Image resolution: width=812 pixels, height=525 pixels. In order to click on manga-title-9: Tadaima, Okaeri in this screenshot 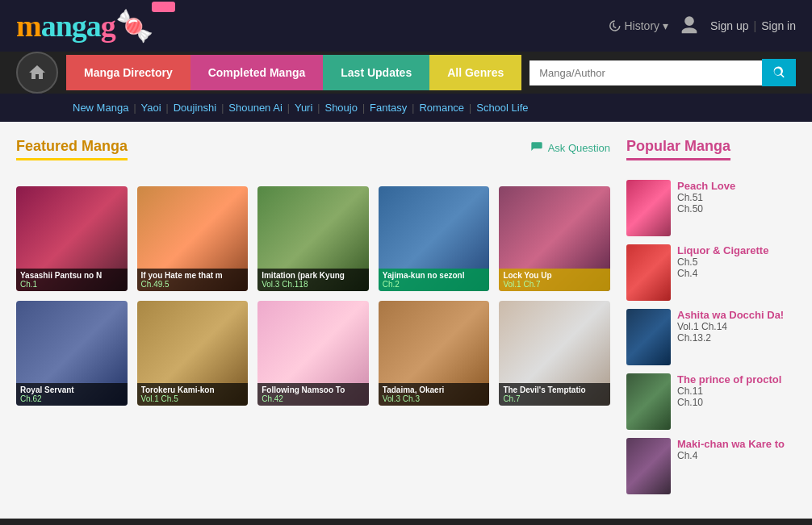, I will do `click(434, 390)`.